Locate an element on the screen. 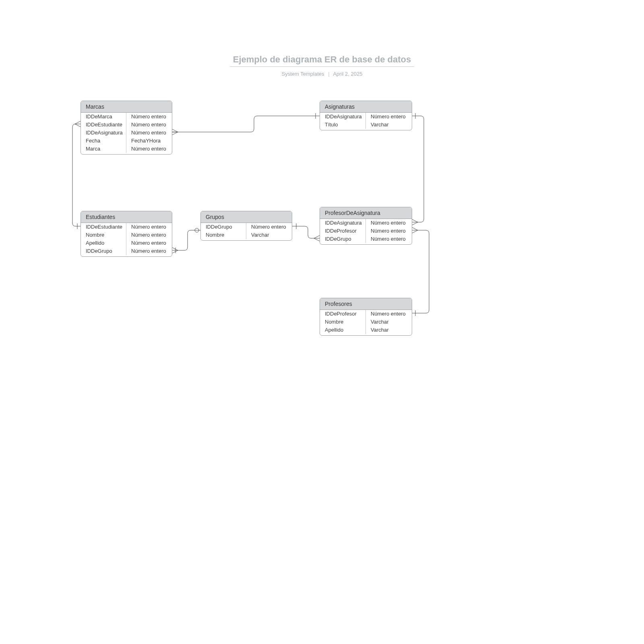 The image size is (644, 644). entity-profesor-de-asignatura: ProfesorDeAsignatura IDDeAsignaturaNúmer… is located at coordinates (366, 226).